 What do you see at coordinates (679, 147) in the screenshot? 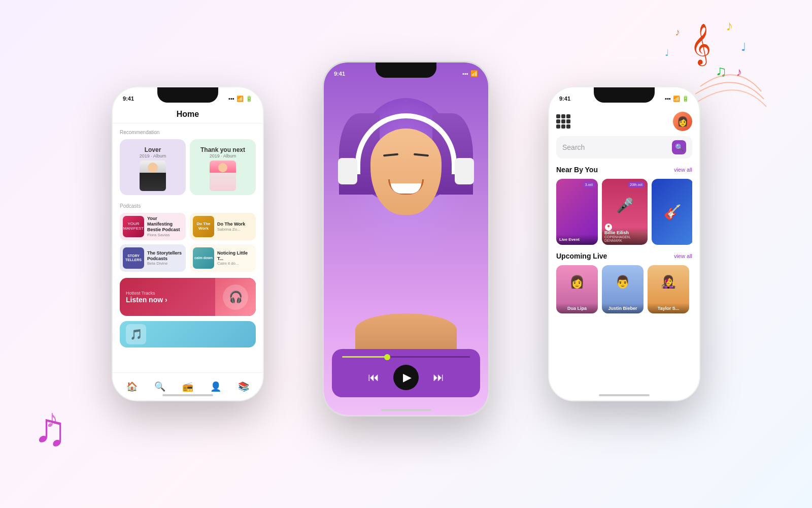
I see `search-button: 🔍` at bounding box center [679, 147].